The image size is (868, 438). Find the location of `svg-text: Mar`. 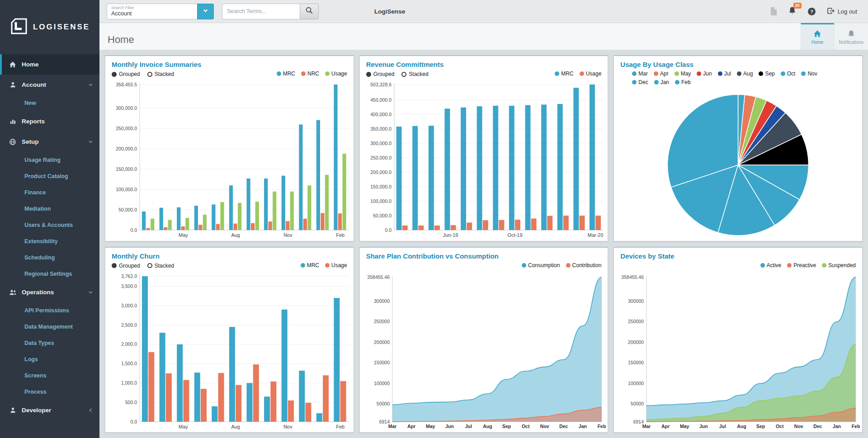

svg-text: Mar is located at coordinates (646, 426).